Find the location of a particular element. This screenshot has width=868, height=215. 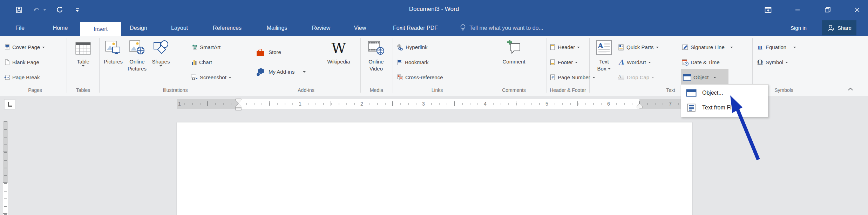

online-pictures-icon is located at coordinates (137, 48).